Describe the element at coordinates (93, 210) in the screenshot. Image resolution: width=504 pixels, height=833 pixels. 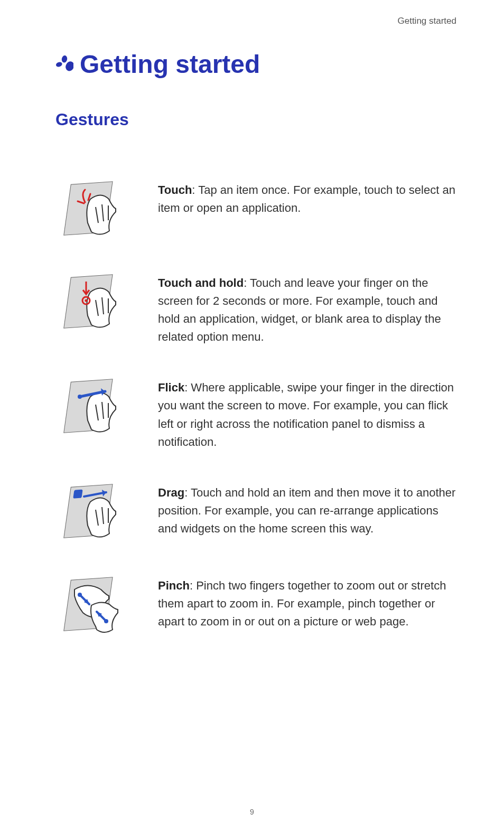
I see `touch-gesture-icon` at that location.